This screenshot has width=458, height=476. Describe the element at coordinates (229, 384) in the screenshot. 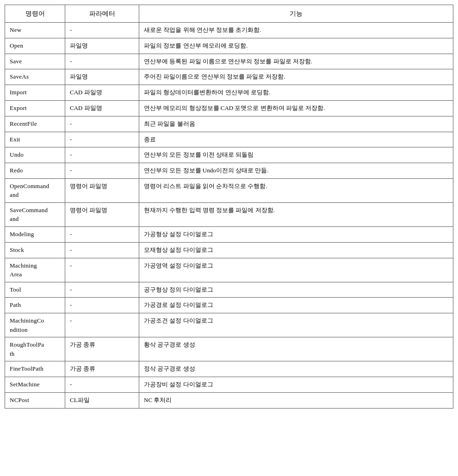

I see `table-row: SetMachine-가공장비 설정 다이얼로그` at that location.